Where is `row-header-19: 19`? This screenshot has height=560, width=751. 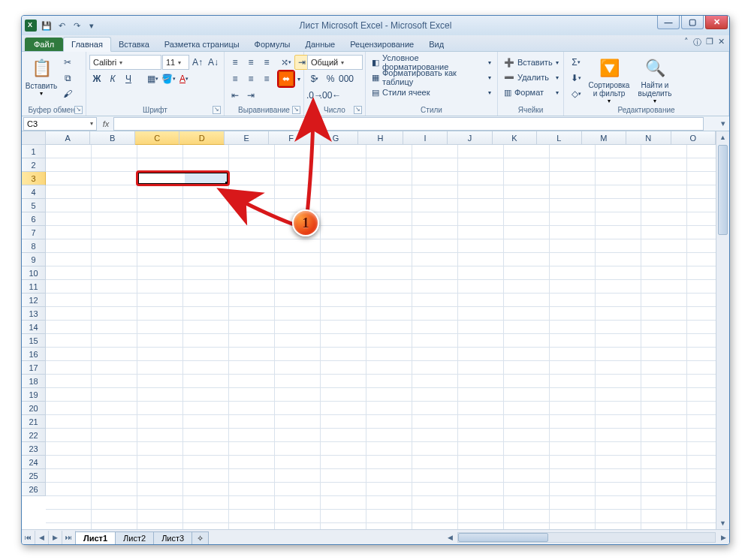
row-header-19: 19 is located at coordinates (34, 395).